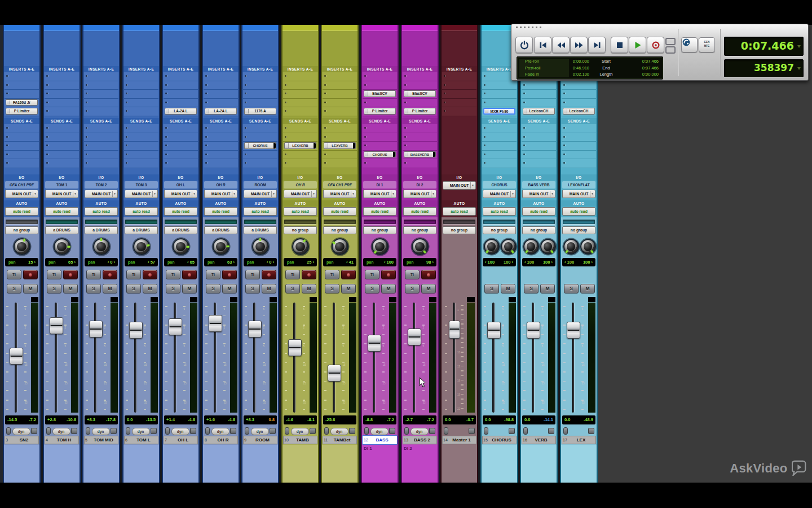 This screenshot has width=812, height=508. Describe the element at coordinates (300, 185) in the screenshot. I see `input-selector: OH R` at that location.